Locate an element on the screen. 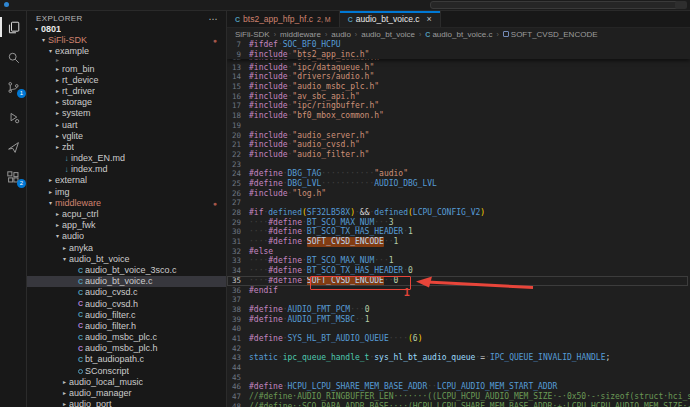  code-line: 22#include·"audio_filter.h" is located at coordinates (458, 155).